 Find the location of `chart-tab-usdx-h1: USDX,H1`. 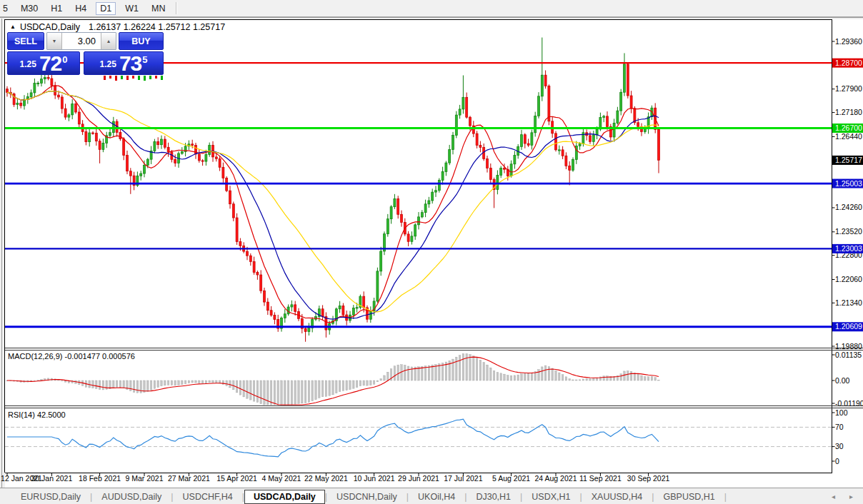

chart-tab-usdx-h1: USDX,H1 is located at coordinates (551, 497).